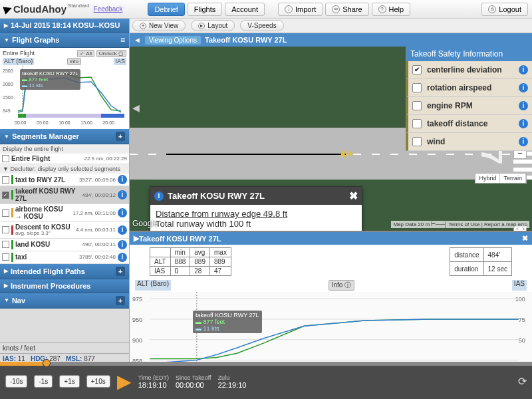  Describe the element at coordinates (246, 40) in the screenshot. I see `view-title: Takeoff KOSU RWY 27L` at that location.